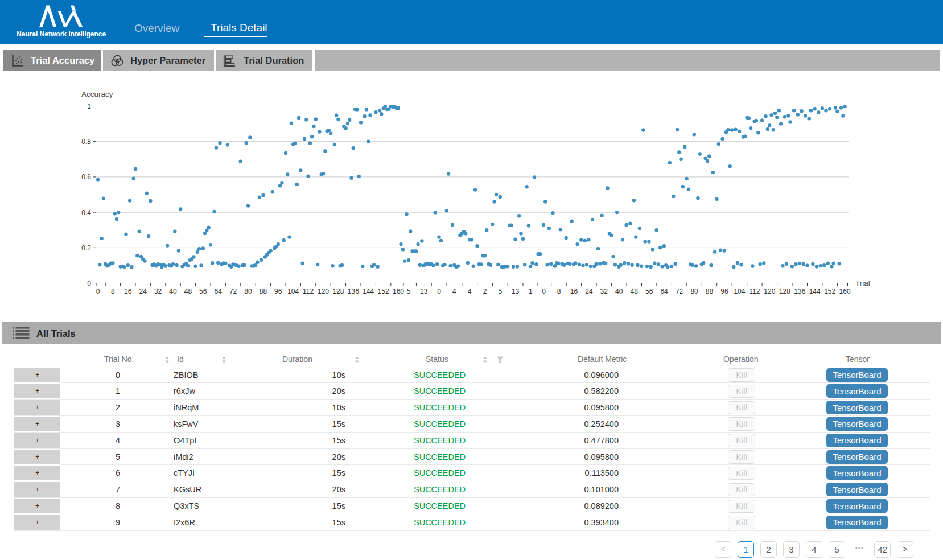 The height and width of the screenshot is (560, 943). What do you see at coordinates (485, 291) in the screenshot?
I see `svg-text: 2` at bounding box center [485, 291].